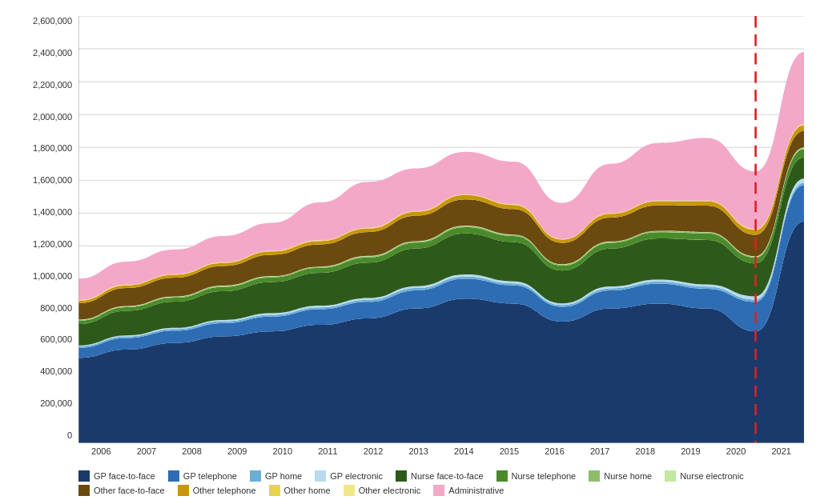 This screenshot has height=504, width=820. I want to click on y-axis-label: 1,600,000, so click(53, 180).